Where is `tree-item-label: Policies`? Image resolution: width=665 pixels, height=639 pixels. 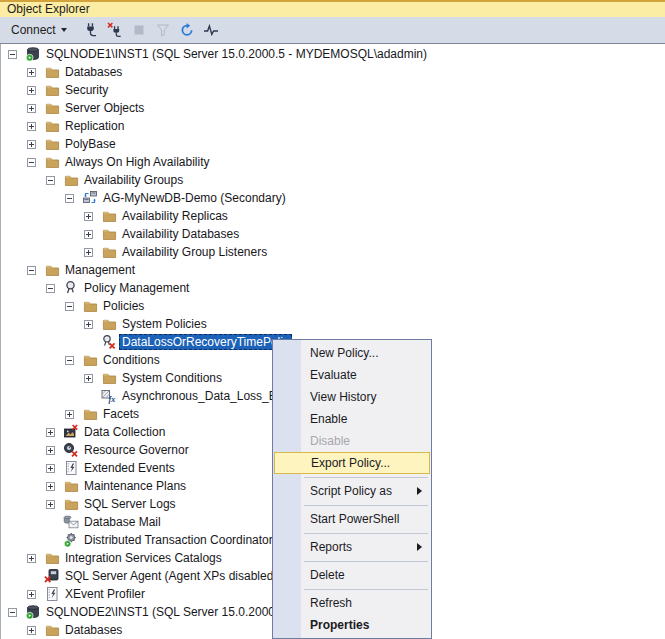
tree-item-label: Policies is located at coordinates (124, 306).